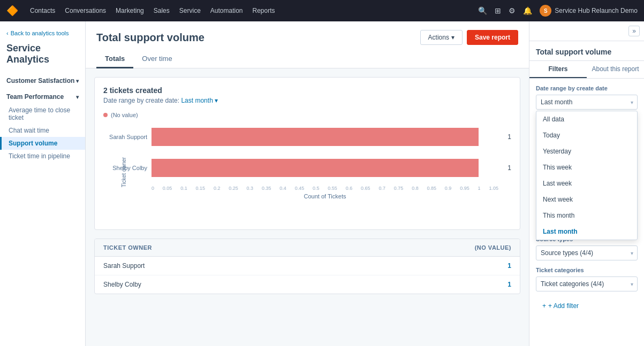  I want to click on back-to-analytics: ‹ Back to analytics tools, so click(43, 36).